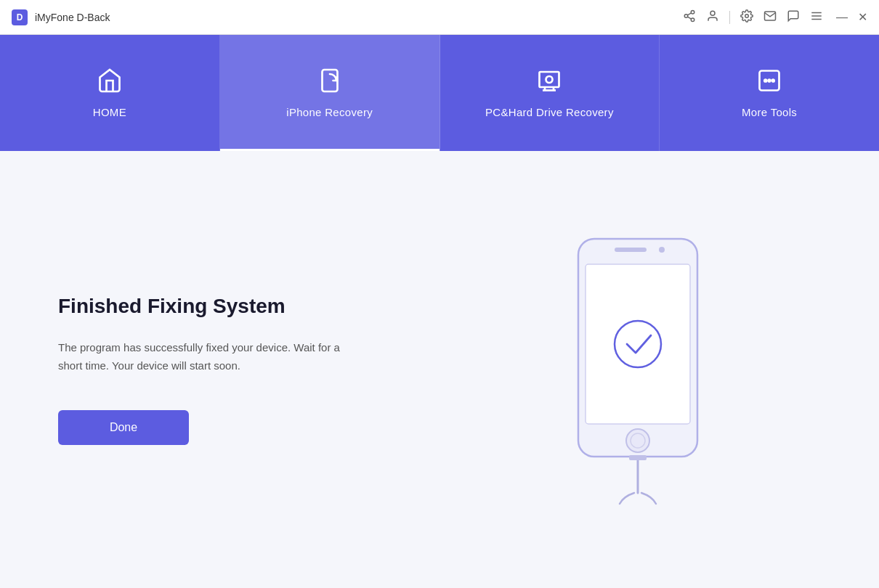 Image resolution: width=879 pixels, height=588 pixels. Describe the element at coordinates (440, 17) in the screenshot. I see `titlebar: D iMyFone D-Back` at that location.